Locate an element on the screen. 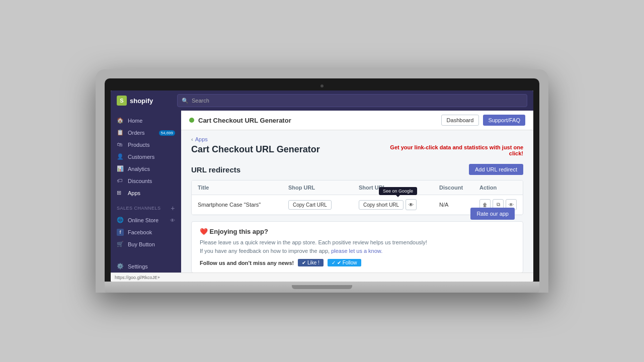 The width and height of the screenshot is (644, 362). home-icon: 🏠 is located at coordinates (120, 121).